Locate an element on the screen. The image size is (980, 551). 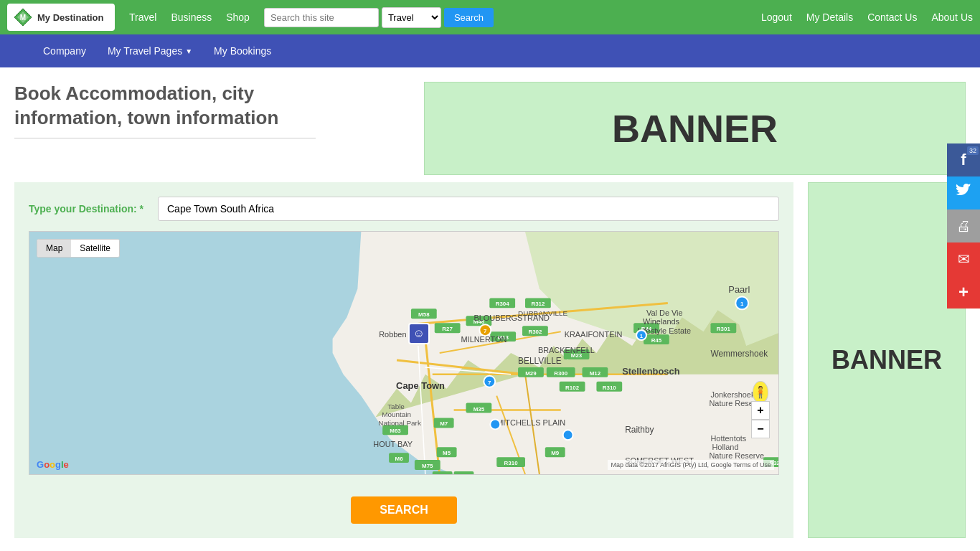
right-nav-links: Logout My Details Contact Us About Us is located at coordinates (867, 17).